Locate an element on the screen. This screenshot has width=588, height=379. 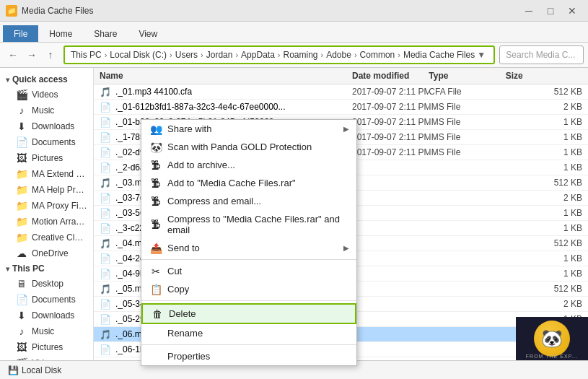
sidebar-item-music: ♪ Music is located at coordinates (46, 110).